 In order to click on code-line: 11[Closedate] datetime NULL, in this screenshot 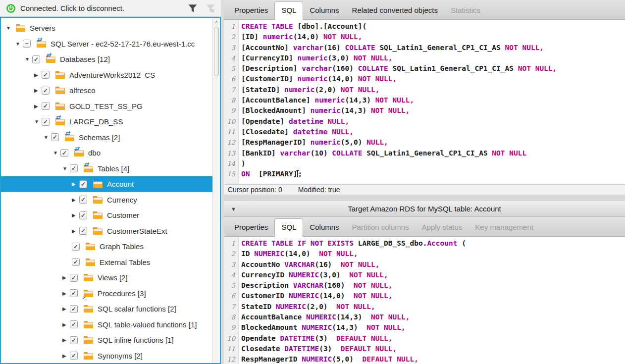, I will do `click(424, 132)`.